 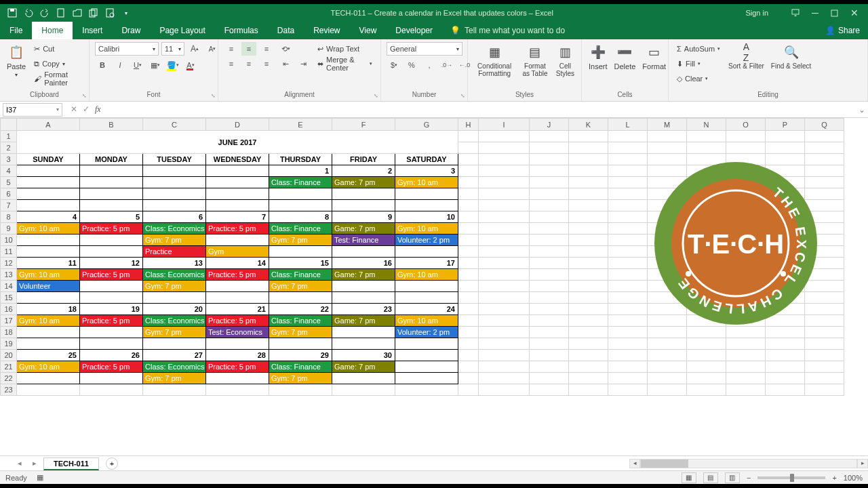 I want to click on align-center-icon: ≡, so click(x=249, y=64).